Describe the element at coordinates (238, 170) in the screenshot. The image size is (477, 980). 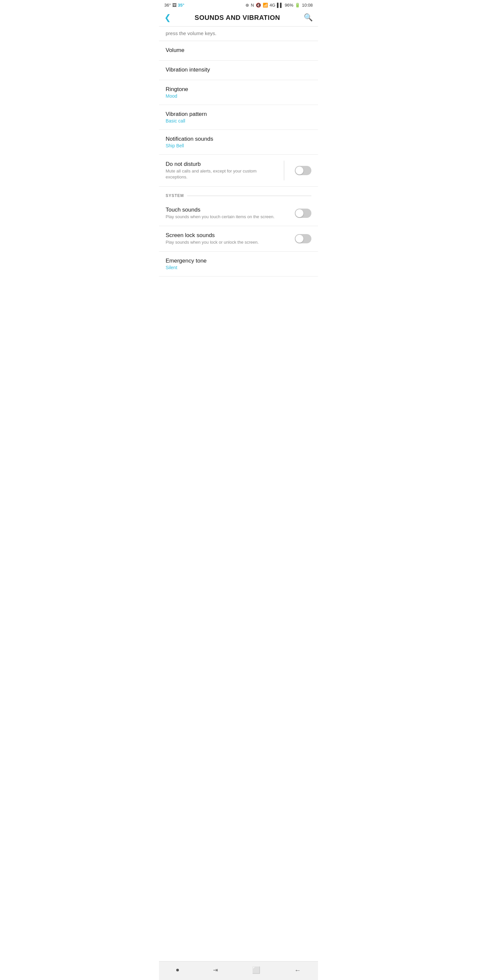
I see `do-not-disturb-item: Do not disturb Mute all calls and alerts…` at that location.